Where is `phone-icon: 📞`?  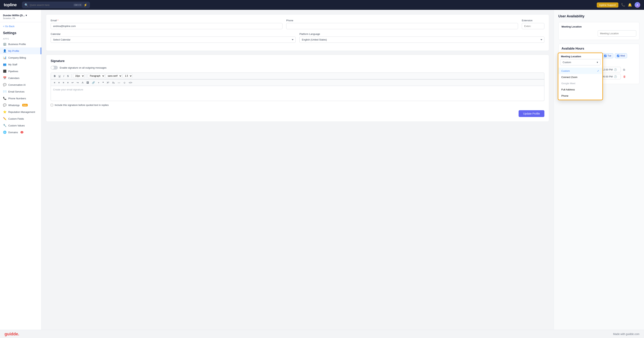 phone-icon: 📞 is located at coordinates (623, 5).